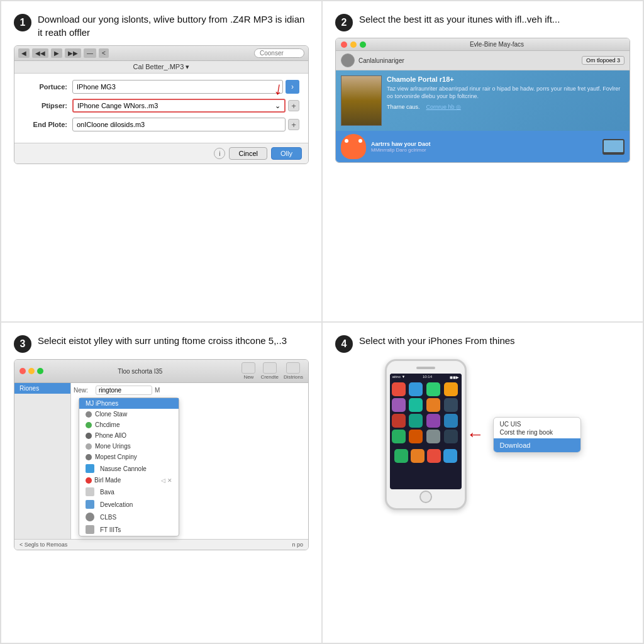 The width and height of the screenshot is (644, 644). I want to click on new-field-input, so click(124, 390).